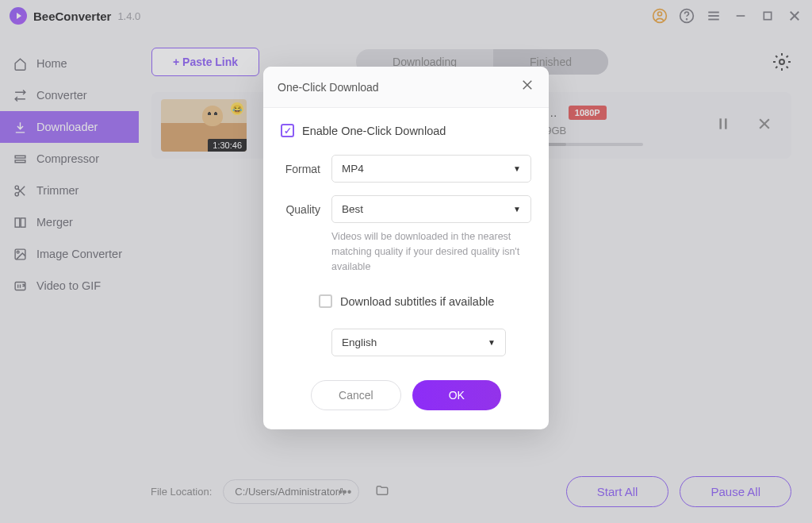 The width and height of the screenshot is (812, 523). Describe the element at coordinates (406, 168) in the screenshot. I see `format-row: Format MP4 ▼` at that location.